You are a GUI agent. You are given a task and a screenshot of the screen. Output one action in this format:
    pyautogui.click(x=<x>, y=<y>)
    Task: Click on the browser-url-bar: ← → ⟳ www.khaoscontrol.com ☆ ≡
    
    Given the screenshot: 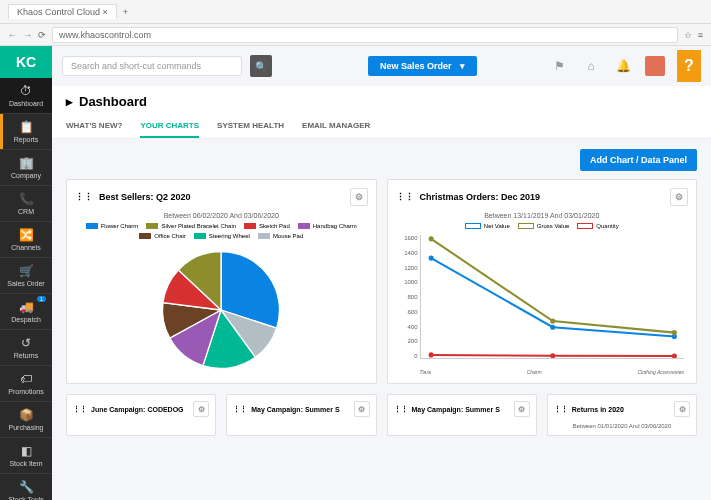 What is the action you would take?
    pyautogui.click(x=356, y=35)
    